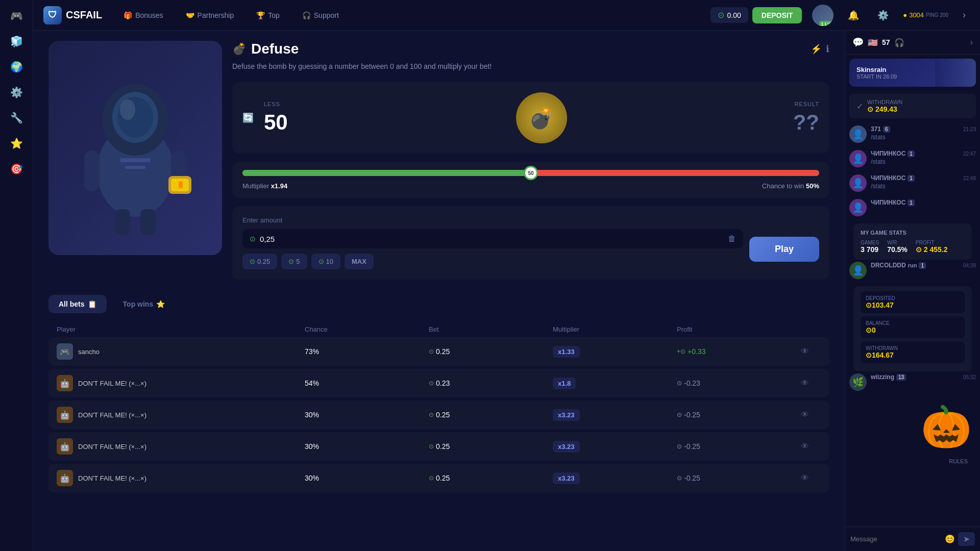  Describe the element at coordinates (899, 43) in the screenshot. I see `headphones-icon: 🎧` at that location.